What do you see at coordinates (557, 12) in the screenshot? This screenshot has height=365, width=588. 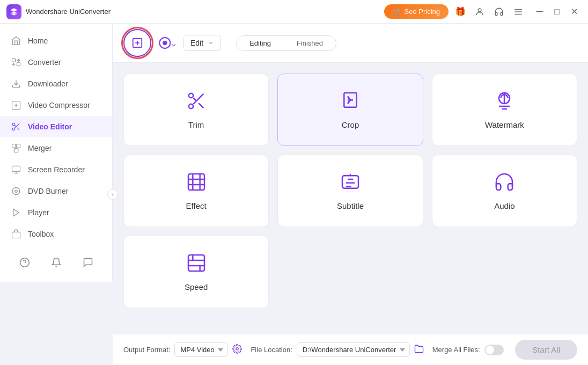 I see `maximize-button: □` at bounding box center [557, 12].